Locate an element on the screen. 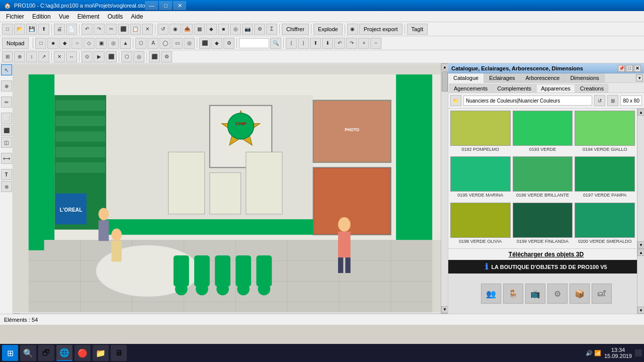 Image resolution: width=644 pixels, height=362 pixels. export3d-button: 📤 is located at coordinates (187, 29).